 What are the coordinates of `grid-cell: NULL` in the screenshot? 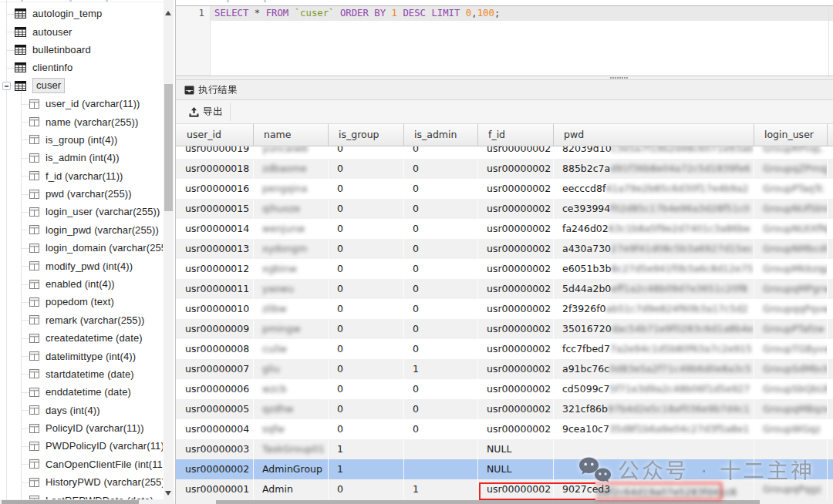 It's located at (516, 449).